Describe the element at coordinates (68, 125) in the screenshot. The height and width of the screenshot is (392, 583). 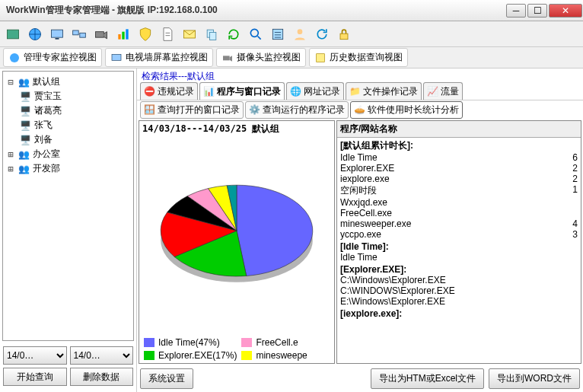
I see `tree-child: 🖥️张飞` at that location.